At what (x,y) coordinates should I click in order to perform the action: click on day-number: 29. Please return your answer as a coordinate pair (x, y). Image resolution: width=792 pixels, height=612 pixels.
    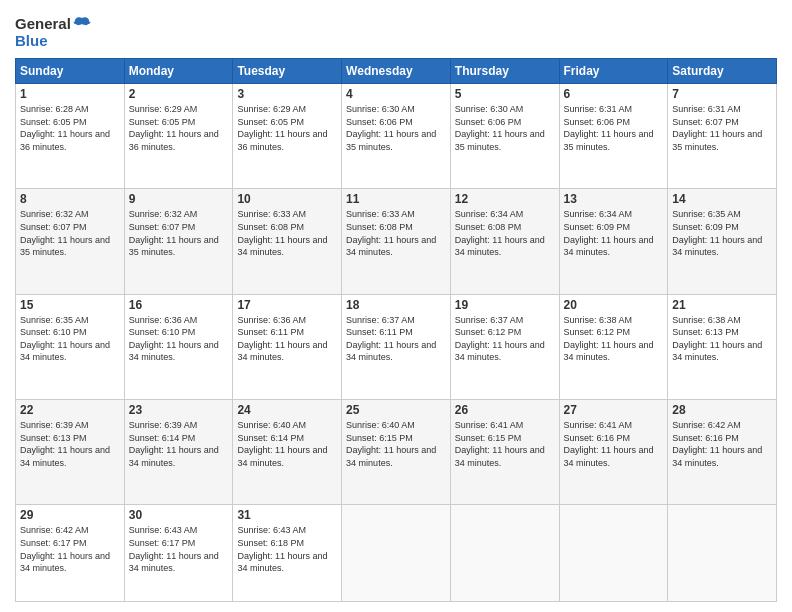
    Looking at the image, I should click on (70, 515).